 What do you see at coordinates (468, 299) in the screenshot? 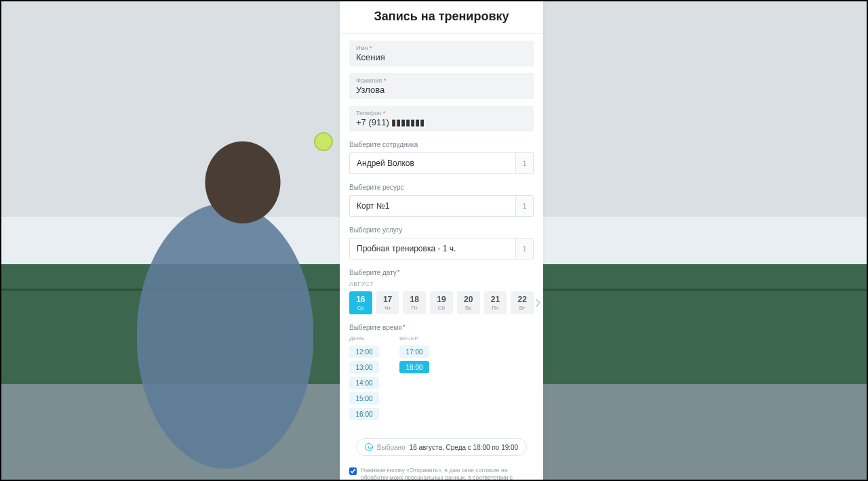
I see `date-number: 20` at bounding box center [468, 299].